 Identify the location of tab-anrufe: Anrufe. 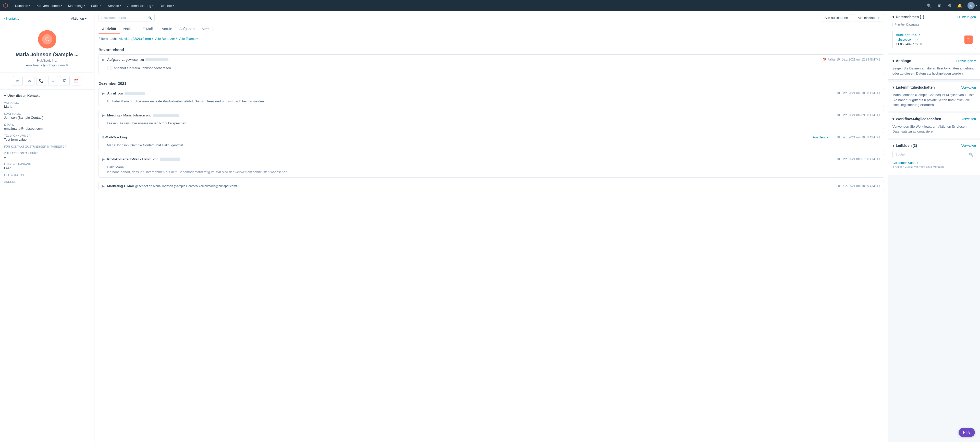
(167, 29).